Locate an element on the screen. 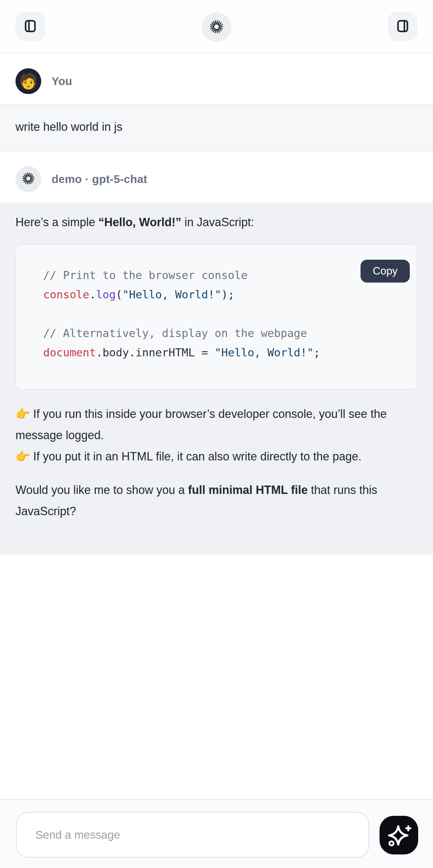 The width and height of the screenshot is (433, 868). sidebar-toggle-button is located at coordinates (30, 26).